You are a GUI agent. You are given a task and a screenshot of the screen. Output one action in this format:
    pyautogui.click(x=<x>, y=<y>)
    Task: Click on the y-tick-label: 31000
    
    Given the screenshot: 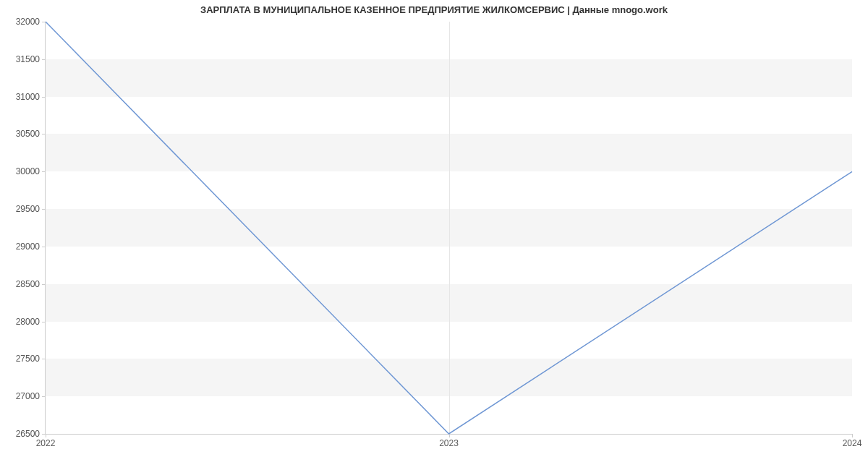 What is the action you would take?
    pyautogui.click(x=30, y=97)
    